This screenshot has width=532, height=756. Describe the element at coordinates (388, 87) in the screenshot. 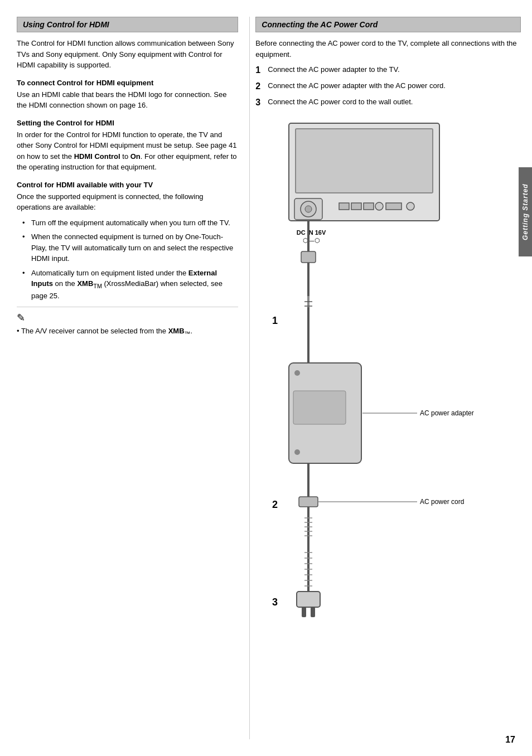

I see `steps-list: 1 Connect the AC power adapter to the TV…` at that location.